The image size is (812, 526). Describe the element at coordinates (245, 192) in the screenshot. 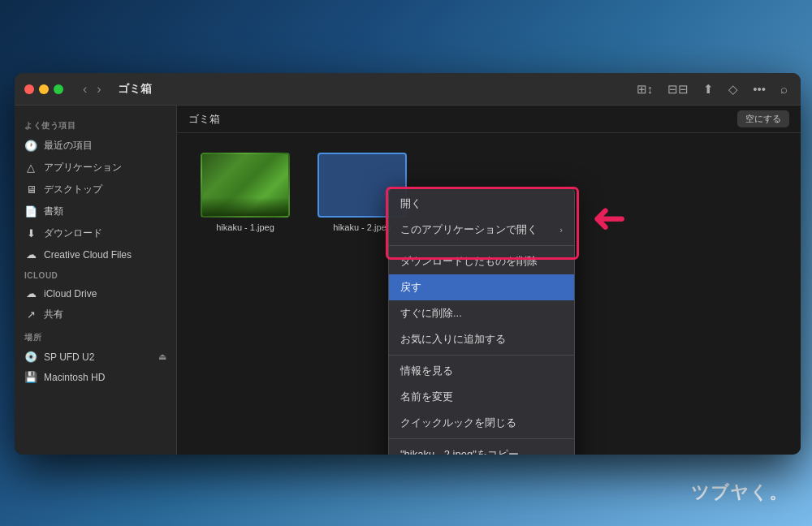

I see `file-item-1: hikaku - 1.jpeg` at that location.